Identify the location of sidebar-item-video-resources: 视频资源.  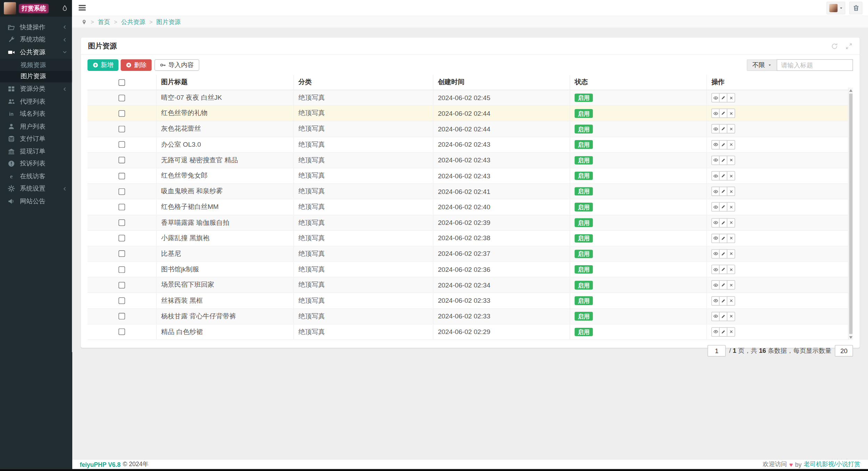
(36, 65).